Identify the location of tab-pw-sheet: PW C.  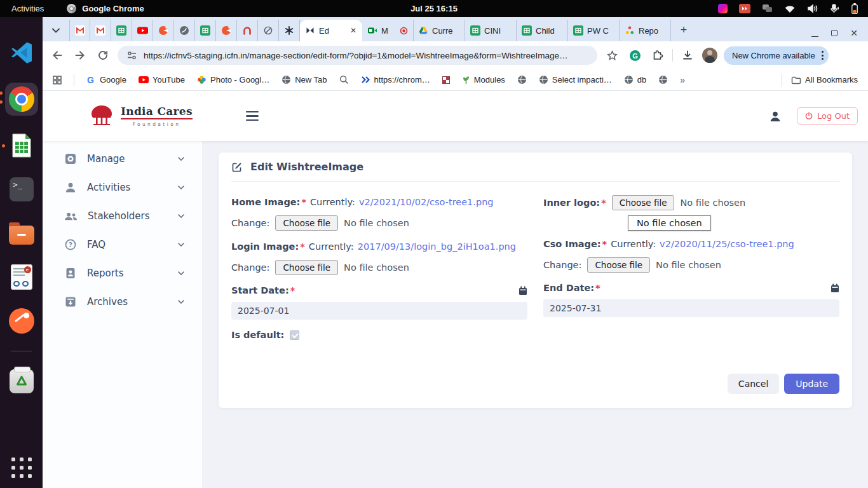
(593, 30).